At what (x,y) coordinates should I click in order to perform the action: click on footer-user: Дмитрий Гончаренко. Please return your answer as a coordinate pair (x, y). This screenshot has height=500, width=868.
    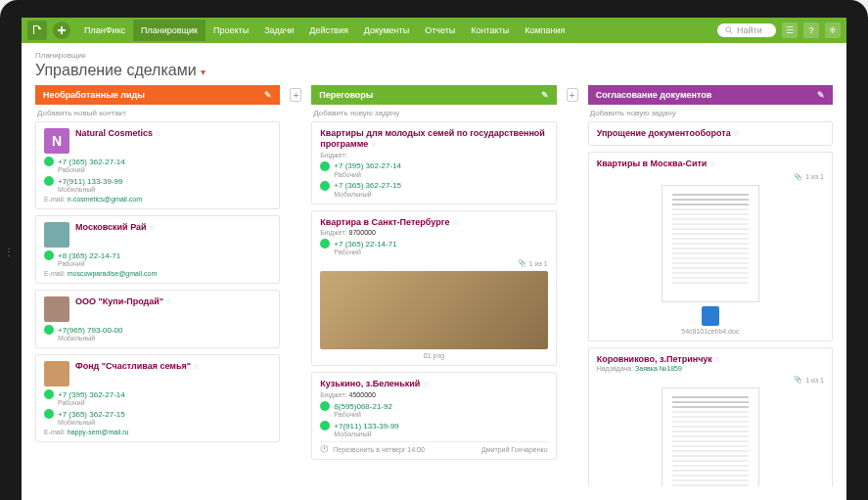
    Looking at the image, I should click on (515, 450).